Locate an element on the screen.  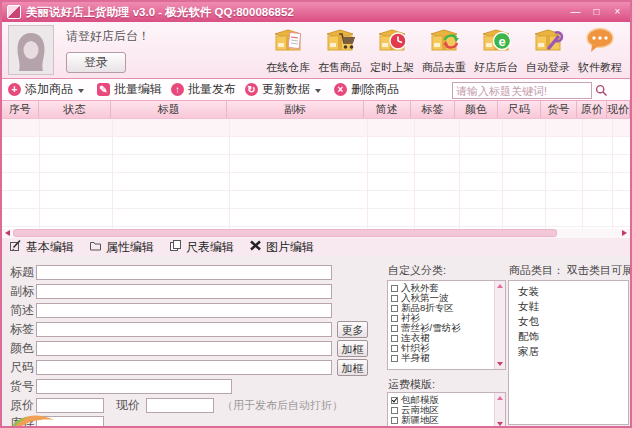
batch-edit-button: ✎ 批量编辑 is located at coordinates (130, 90).